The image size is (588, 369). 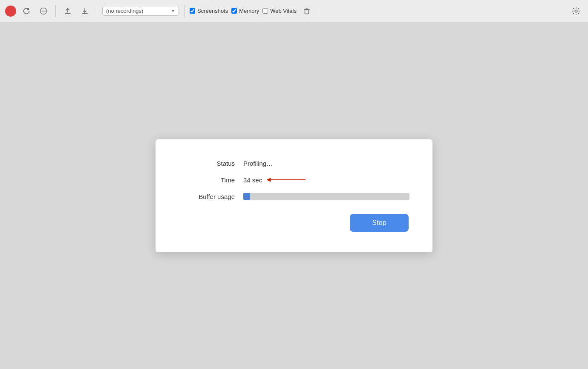 I want to click on status-value: Profiling…, so click(x=258, y=164).